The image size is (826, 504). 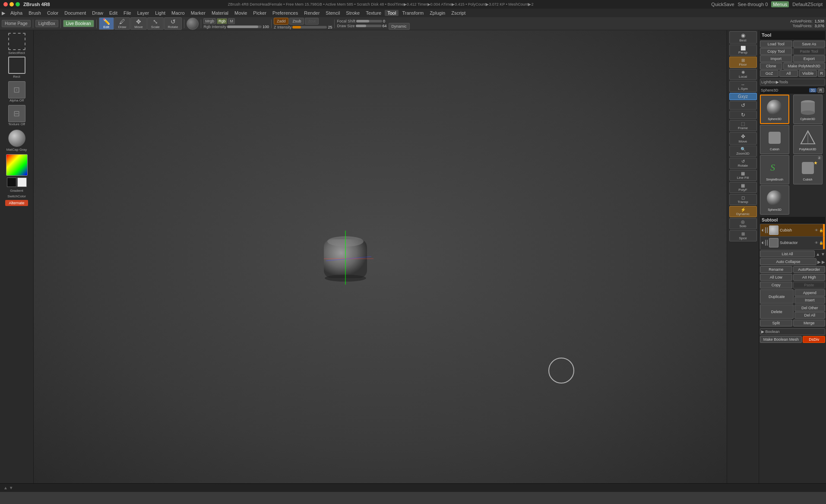 What do you see at coordinates (459, 13) in the screenshot?
I see `menu-item-zscript: Zscript` at bounding box center [459, 13].